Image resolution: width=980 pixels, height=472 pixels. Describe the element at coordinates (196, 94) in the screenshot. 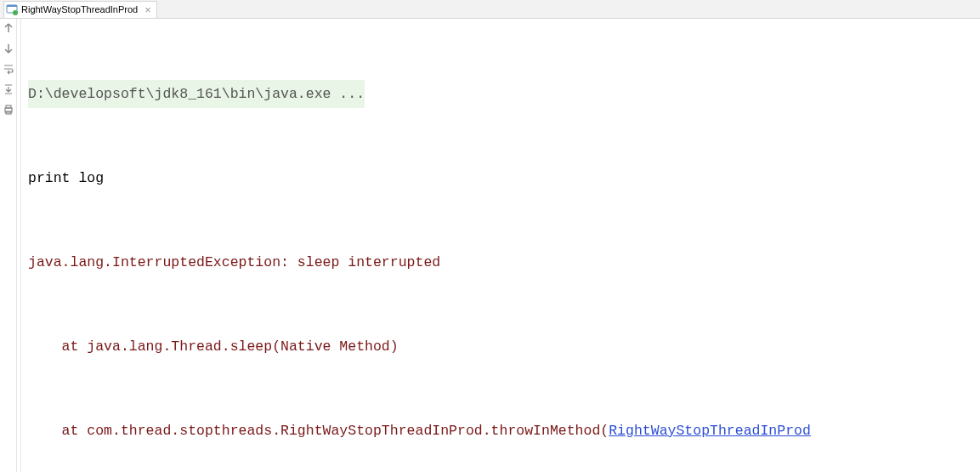

I see `command-line: D:\developsoft\jdk8_161\bin\java.exe ...` at that location.